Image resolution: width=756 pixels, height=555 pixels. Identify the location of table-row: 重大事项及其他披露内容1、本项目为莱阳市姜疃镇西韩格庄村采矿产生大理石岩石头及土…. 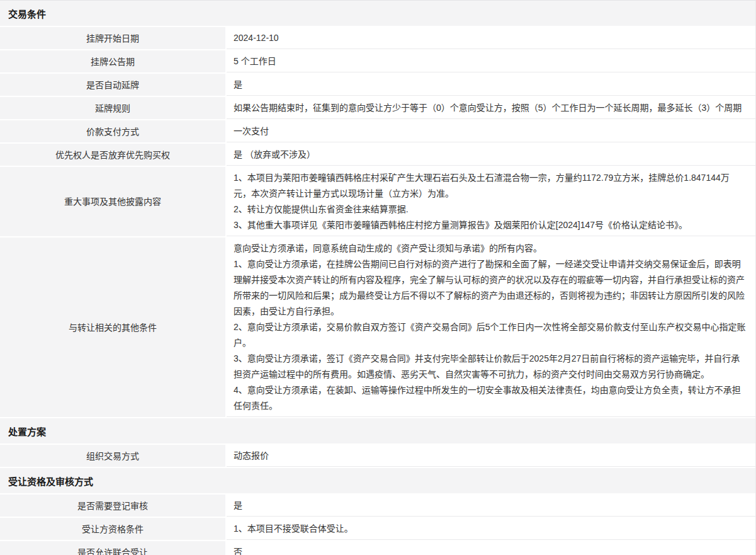
(378, 202).